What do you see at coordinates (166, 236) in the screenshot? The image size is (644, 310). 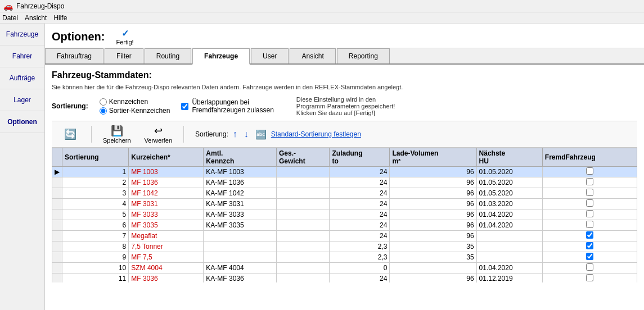 I see `cell-kurzeichen: Megaflat` at bounding box center [166, 236].